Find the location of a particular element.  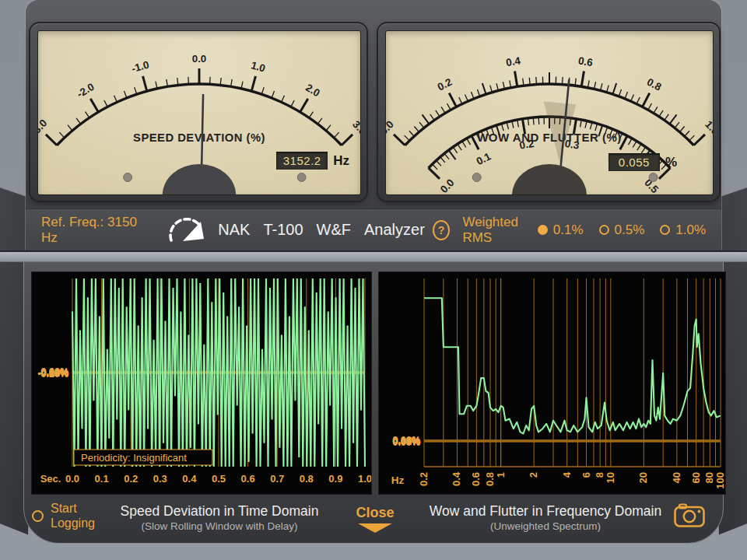

svg-text: 2.0 is located at coordinates (313, 90).